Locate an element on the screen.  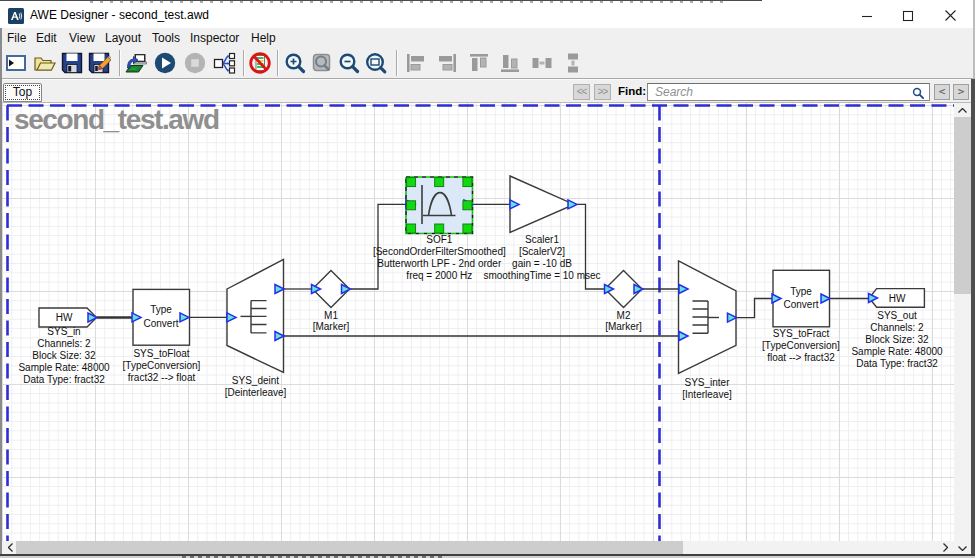
label-scaler1-3: smoothingTime = 10 msec is located at coordinates (542, 276).